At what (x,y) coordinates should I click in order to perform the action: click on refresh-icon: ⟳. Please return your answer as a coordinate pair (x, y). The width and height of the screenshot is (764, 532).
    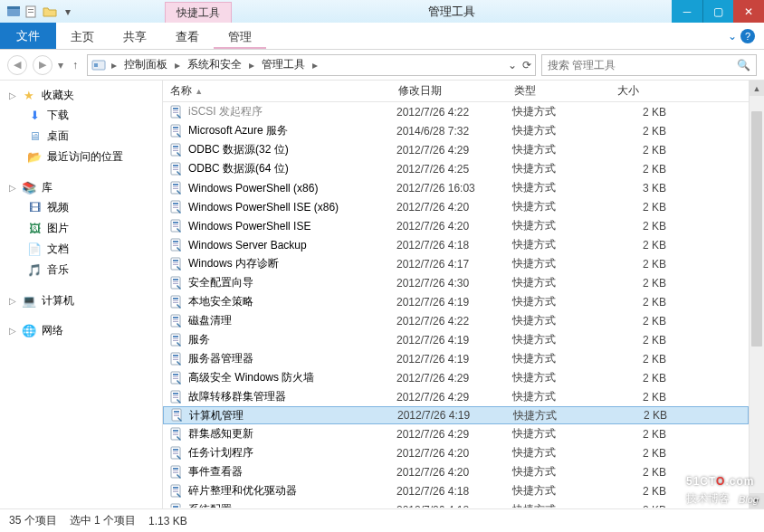
    Looking at the image, I should click on (527, 65).